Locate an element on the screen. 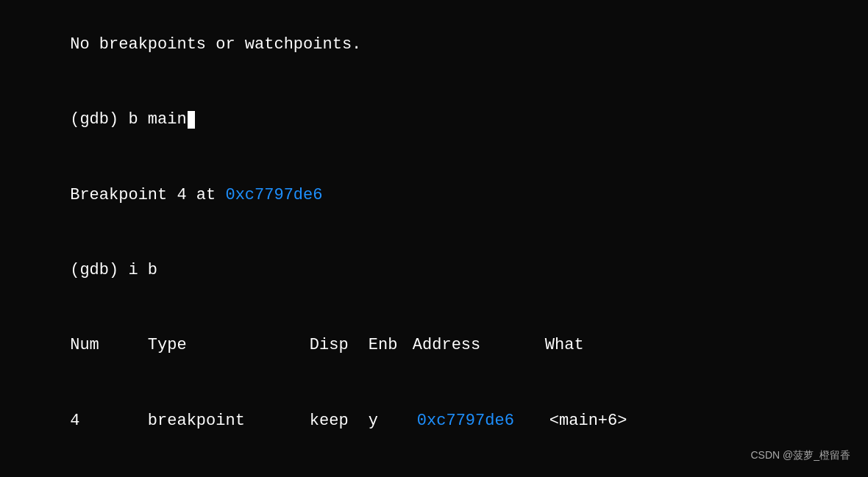 The image size is (868, 477). col-type-1: Type is located at coordinates (229, 345).